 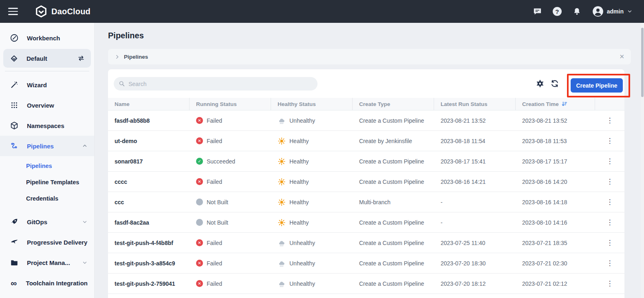 I want to click on sort-descending-icon, so click(x=565, y=104).